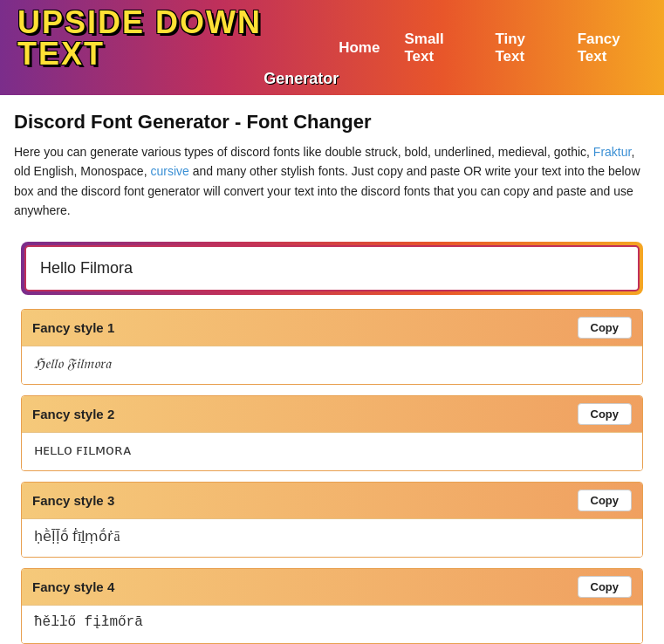  What do you see at coordinates (332, 624) in the screenshot?
I see `style-output-4: ħěŀŀő fįłmőrā` at bounding box center [332, 624].